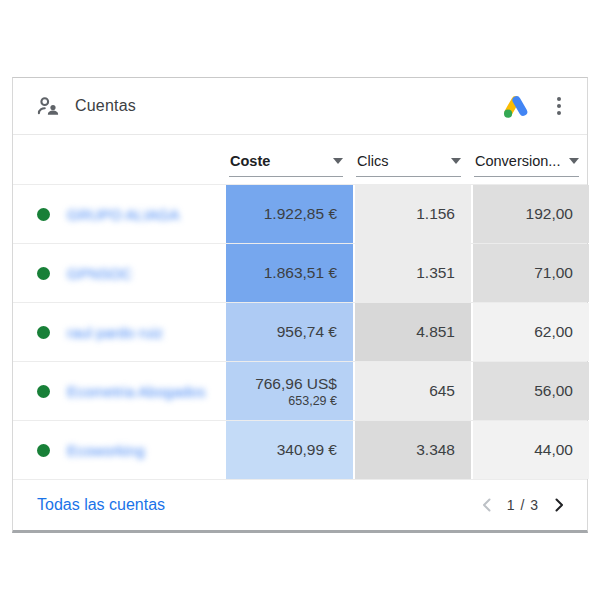 The image size is (600, 600). Describe the element at coordinates (290, 391) in the screenshot. I see `cost-cell: 766,96 US$ 653,29 €` at that location.